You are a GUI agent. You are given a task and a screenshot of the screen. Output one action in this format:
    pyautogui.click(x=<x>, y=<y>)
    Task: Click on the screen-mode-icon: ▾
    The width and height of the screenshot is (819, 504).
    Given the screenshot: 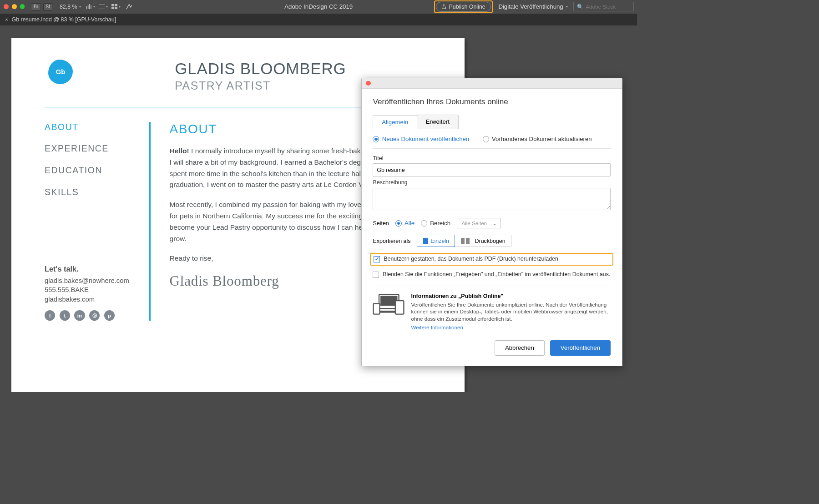 What is the action you would take?
    pyautogui.click(x=103, y=6)
    